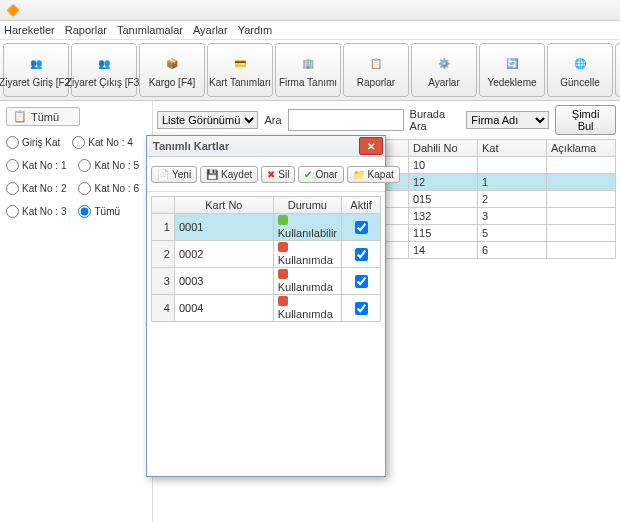 The image size is (620, 522). I want to click on toolbar-cargo-button: 📦Kargo [F4], so click(172, 70).